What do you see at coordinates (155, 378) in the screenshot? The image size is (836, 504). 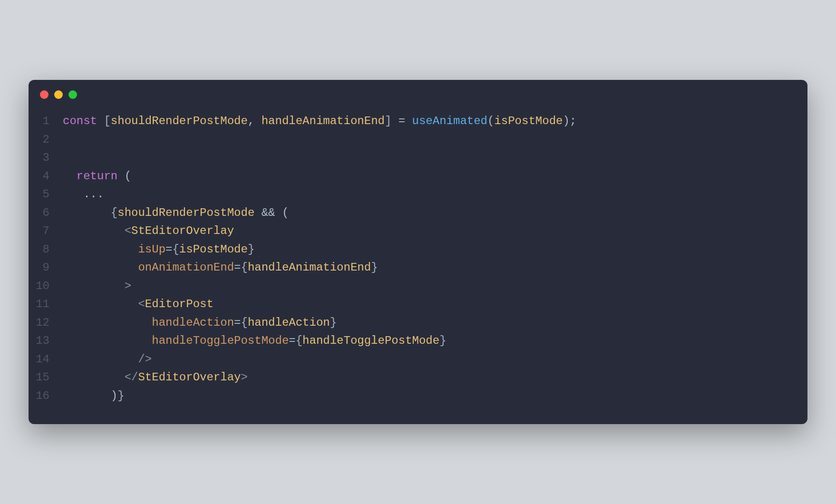 I see `code-content: </StEditorOverlay>` at bounding box center [155, 378].